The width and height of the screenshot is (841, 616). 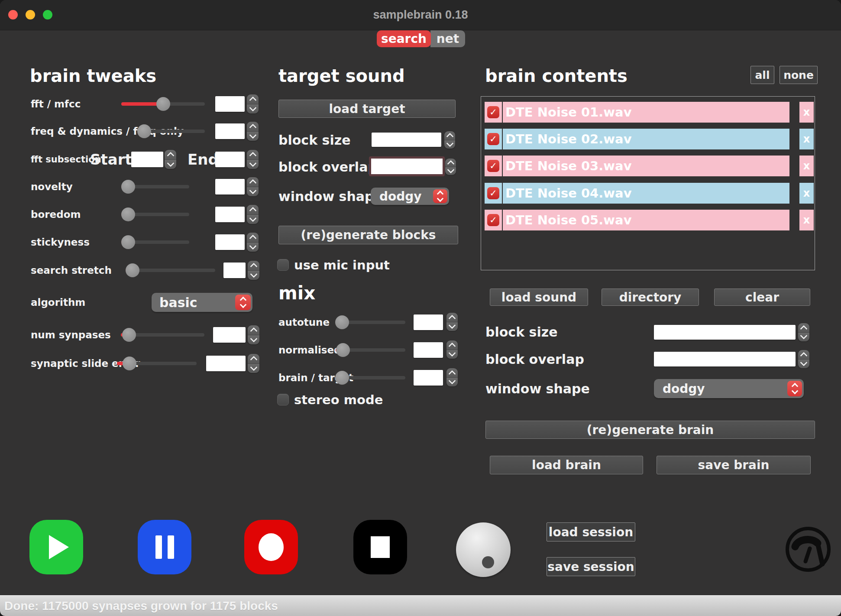 I want to click on search-stretch-spinbox, so click(x=235, y=270).